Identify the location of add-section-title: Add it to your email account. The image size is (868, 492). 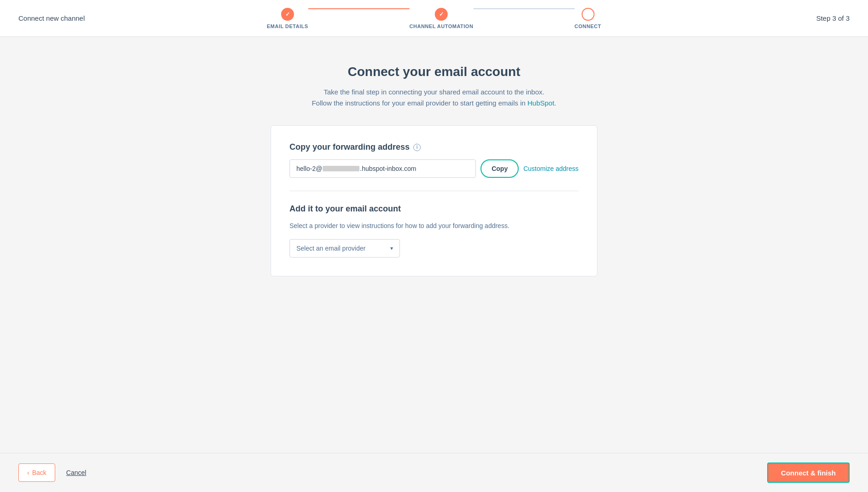
(434, 209).